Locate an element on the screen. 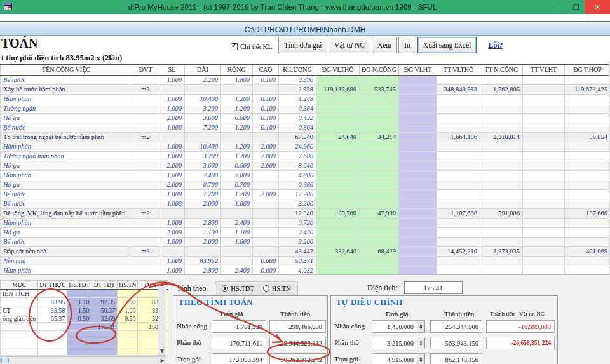  area-column-header: HS.TDT is located at coordinates (79, 285).